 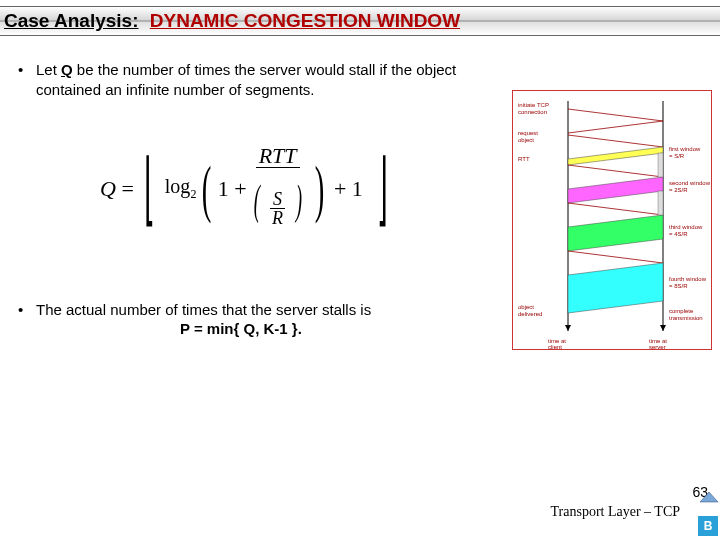 I want to click on lbl-w3: third window, so click(x=686, y=227).